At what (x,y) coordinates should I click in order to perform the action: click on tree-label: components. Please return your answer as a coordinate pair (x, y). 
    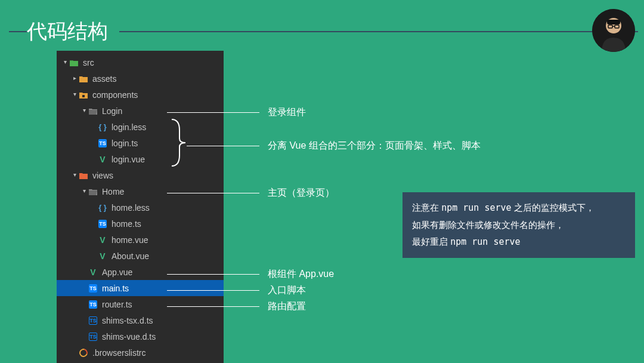
    Looking at the image, I should click on (115, 95).